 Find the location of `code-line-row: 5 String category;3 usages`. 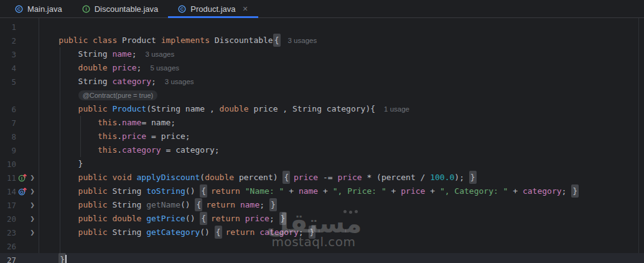

code-line-row: 5 String category;3 usages is located at coordinates (322, 82).